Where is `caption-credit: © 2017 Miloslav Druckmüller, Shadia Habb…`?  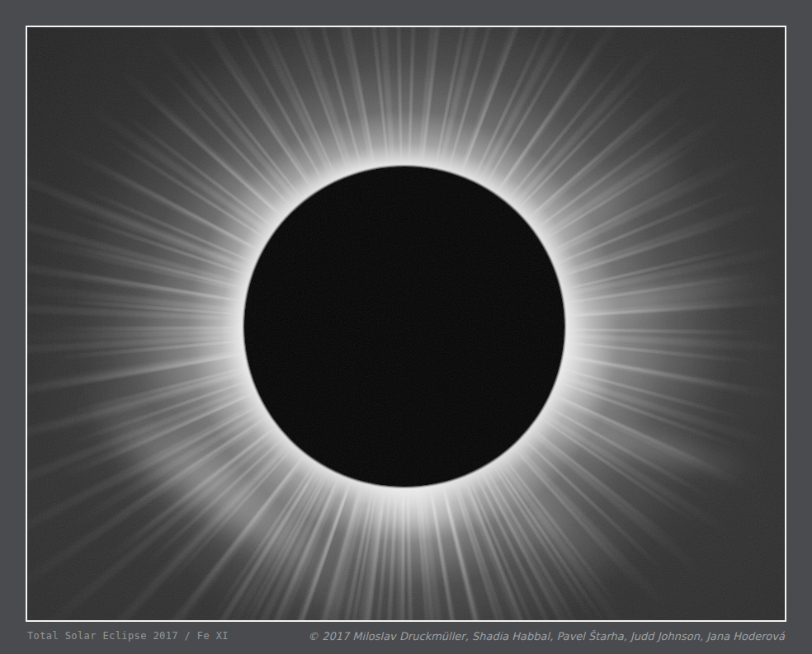 caption-credit: © 2017 Miloslav Druckmüller, Shadia Habb… is located at coordinates (546, 637).